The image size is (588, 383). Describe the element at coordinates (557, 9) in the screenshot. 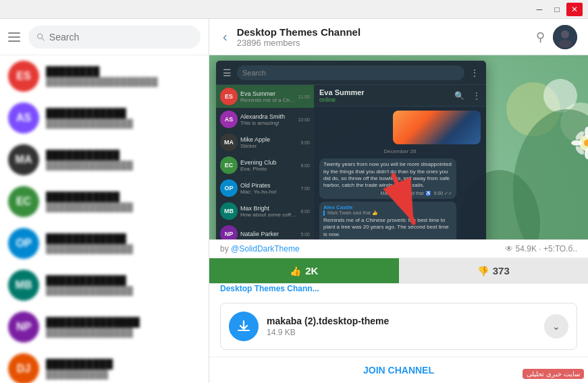

I see `maximize-button: □` at that location.